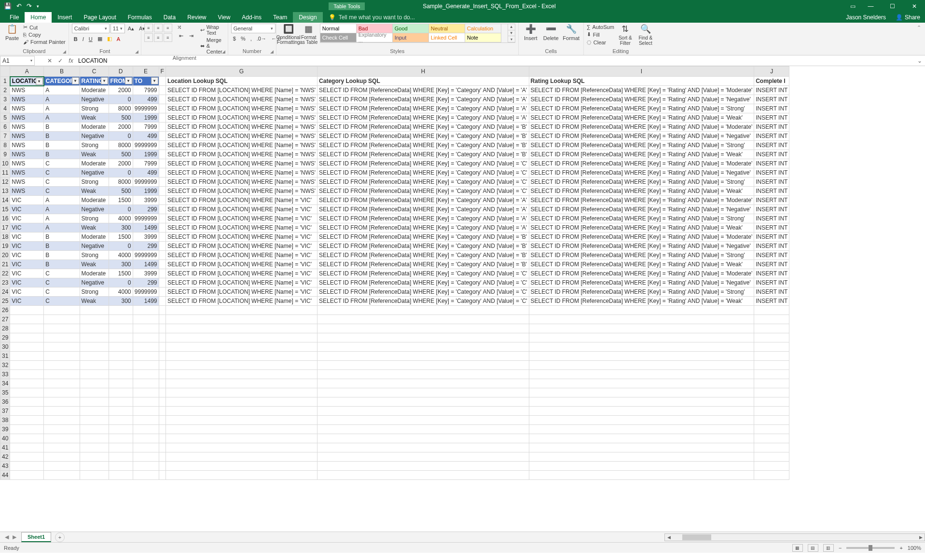  Describe the element at coordinates (121, 182) in the screenshot. I see `cell: 8000` at that location.